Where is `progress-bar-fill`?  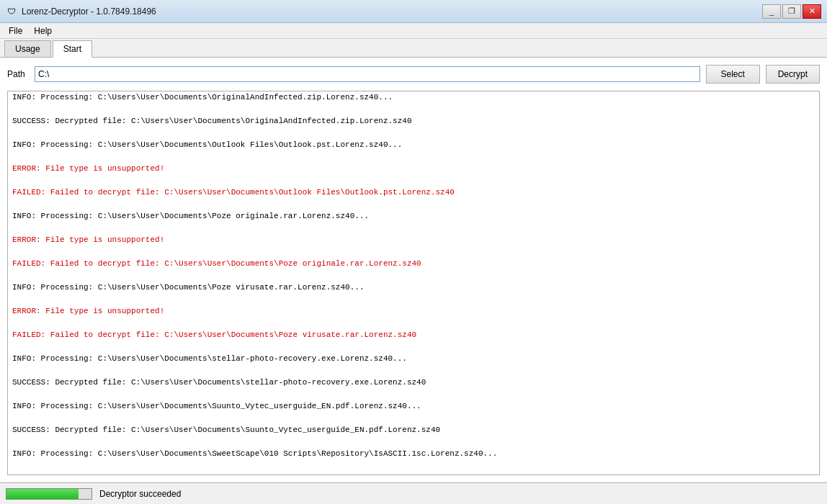
progress-bar-fill is located at coordinates (43, 494).